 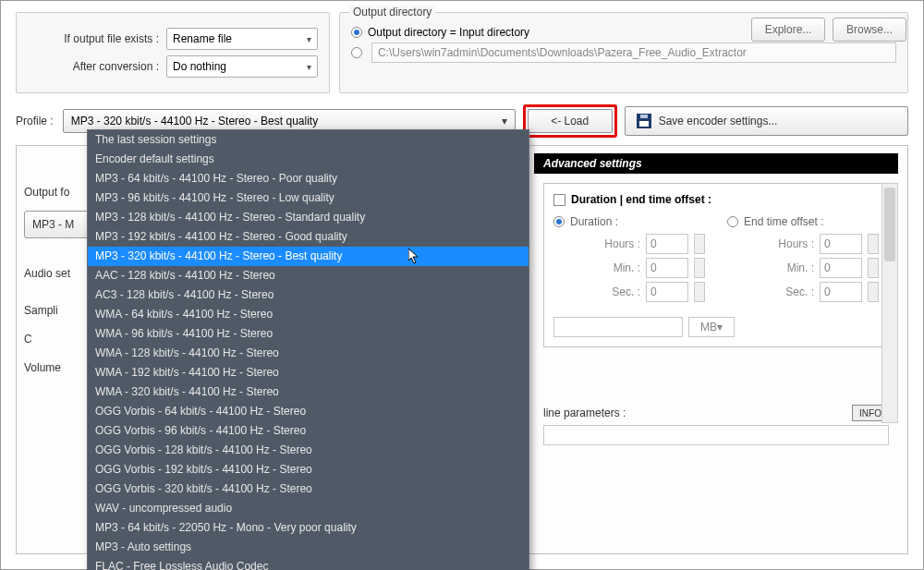 What do you see at coordinates (767, 121) in the screenshot?
I see `save-encoder-button: Save encoder settings...` at bounding box center [767, 121].